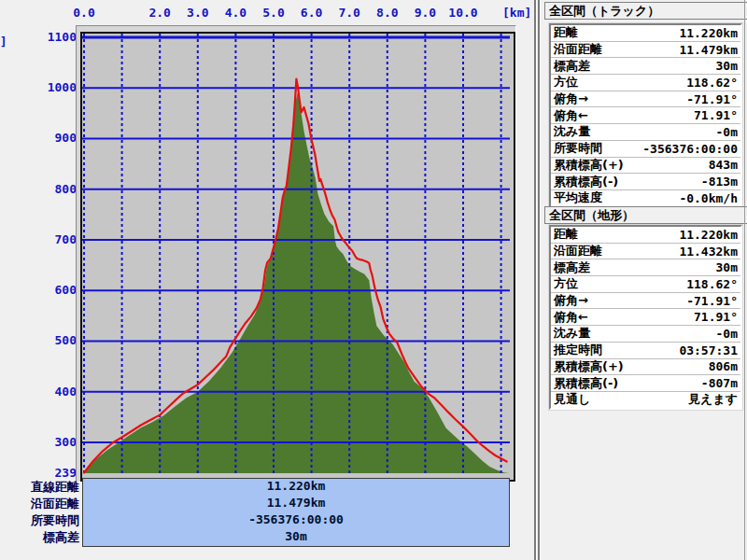 The image size is (747, 560). Describe the element at coordinates (39, 538) in the screenshot. I see `summary-row-label: 標高差` at that location.